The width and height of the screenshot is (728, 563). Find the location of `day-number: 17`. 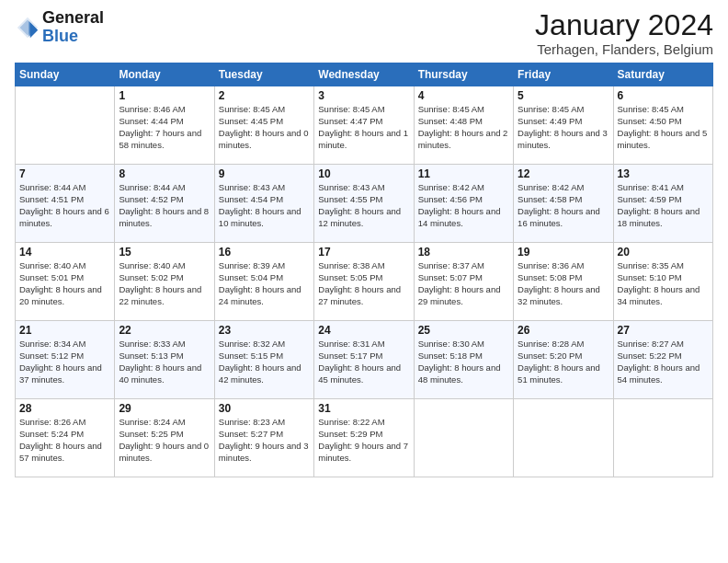

day-number: 17 is located at coordinates (364, 252).